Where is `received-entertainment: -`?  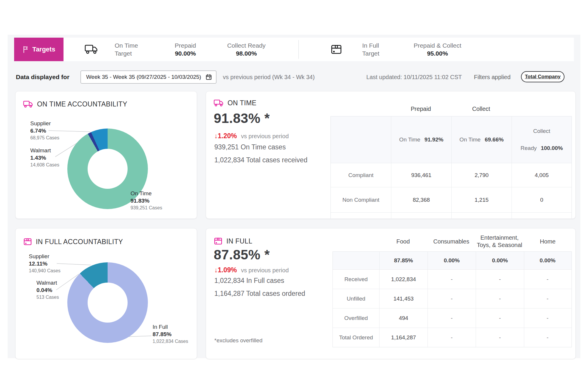 received-entertainment: - is located at coordinates (500, 279).